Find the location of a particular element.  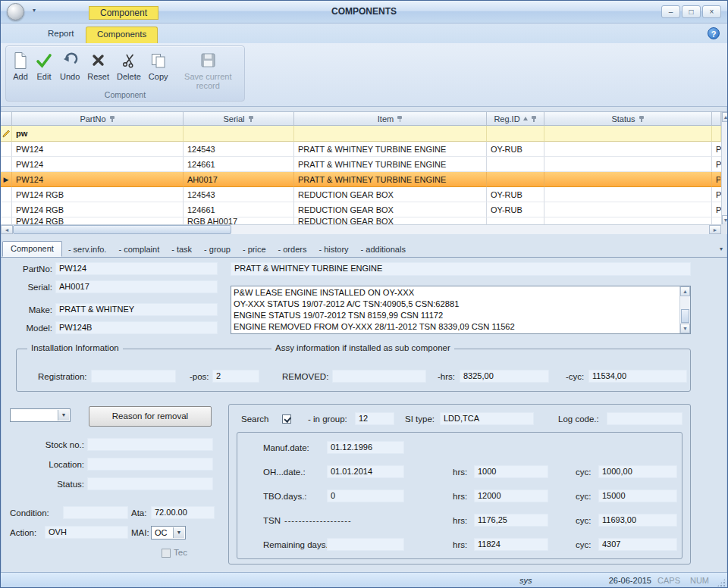

ata-field: 72.00.00 is located at coordinates (183, 512).